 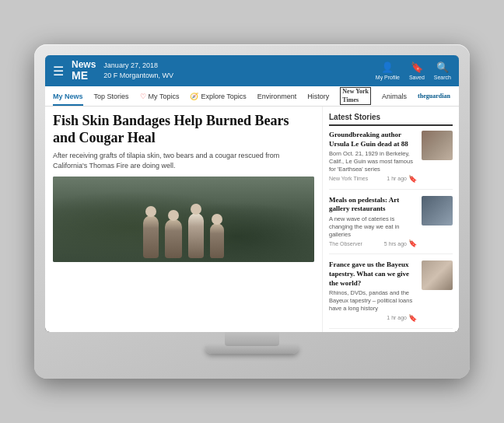 What do you see at coordinates (390, 225) in the screenshot?
I see `story-item-2: Meals on pedestals: Art gallery restaura…` at bounding box center [390, 225].